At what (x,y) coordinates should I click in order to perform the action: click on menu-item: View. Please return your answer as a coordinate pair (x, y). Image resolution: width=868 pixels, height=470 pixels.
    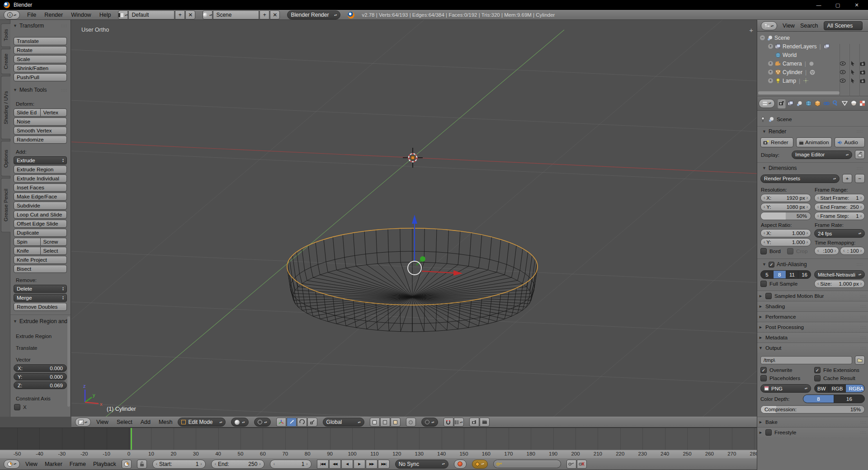
    Looking at the image, I should click on (102, 422).